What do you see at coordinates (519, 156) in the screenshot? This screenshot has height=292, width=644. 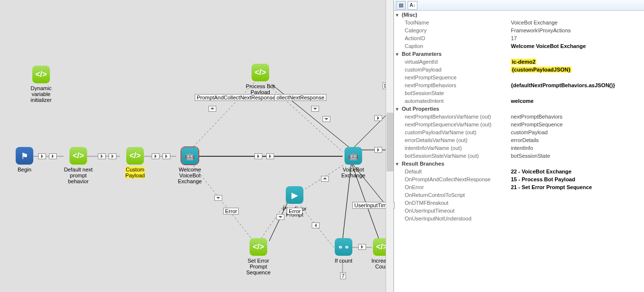 I see `property-row: botSessionStateVarName (out)botSessionSt…` at bounding box center [519, 156].